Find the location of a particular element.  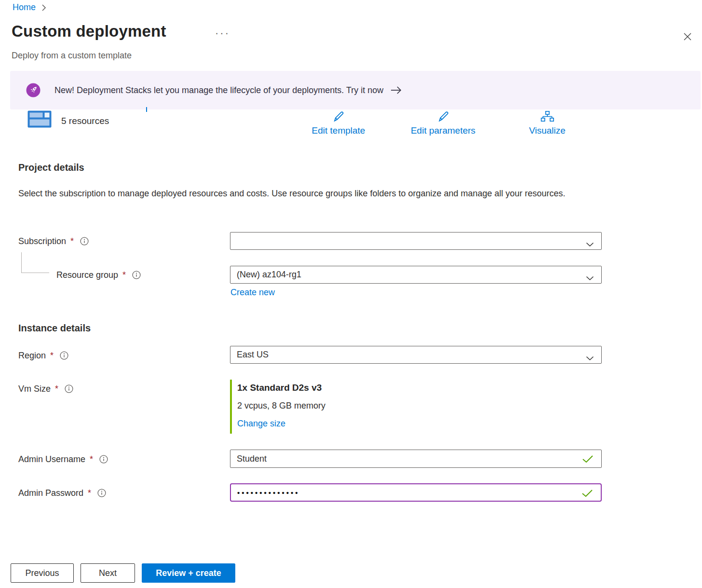

region-label: Region * is located at coordinates (43, 356).